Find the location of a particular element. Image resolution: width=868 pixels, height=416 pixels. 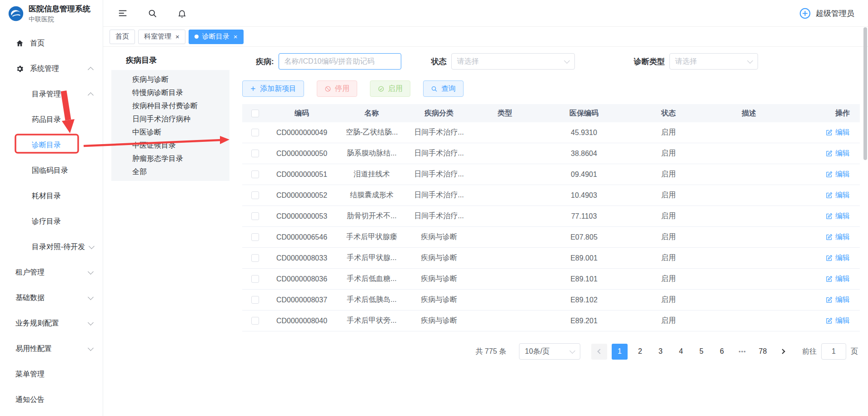

sidebar-item-catalog-mgmt: 目录管理 is located at coordinates (51, 94).